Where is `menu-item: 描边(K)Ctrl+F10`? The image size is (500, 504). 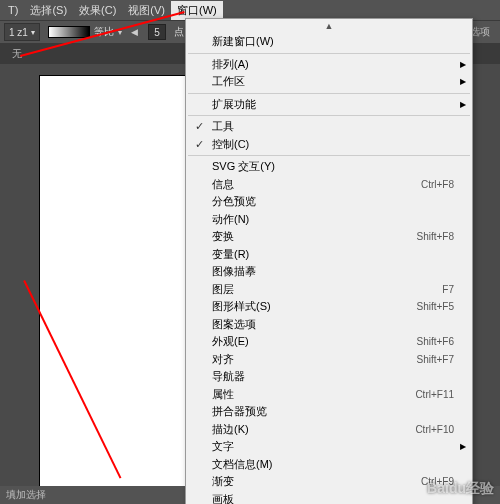 menu-item: 描边(K)Ctrl+F10 is located at coordinates (329, 430).